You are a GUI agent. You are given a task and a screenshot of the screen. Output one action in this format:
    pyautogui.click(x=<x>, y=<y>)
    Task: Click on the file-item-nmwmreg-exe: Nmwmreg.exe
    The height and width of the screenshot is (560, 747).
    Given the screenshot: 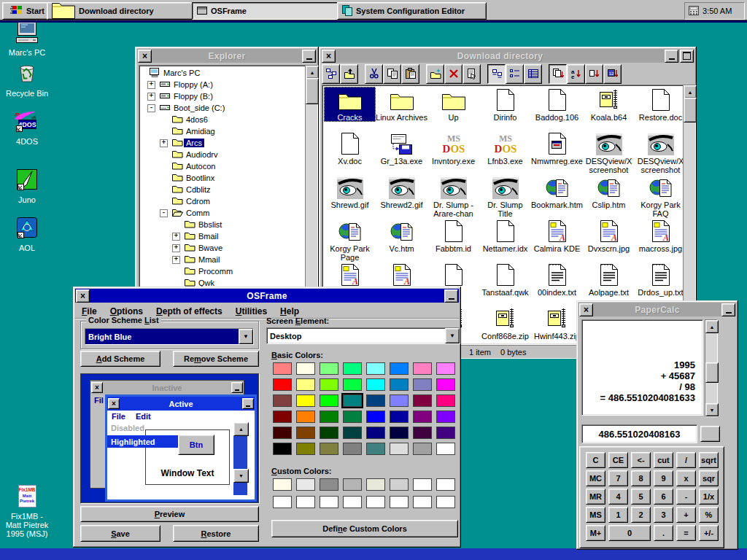 What is the action you would take?
    pyautogui.click(x=557, y=148)
    